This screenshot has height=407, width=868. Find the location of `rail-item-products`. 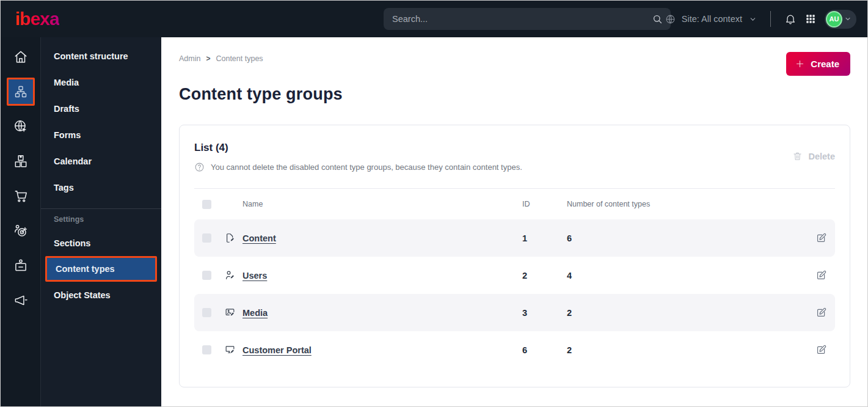

rail-item-products is located at coordinates (21, 161).